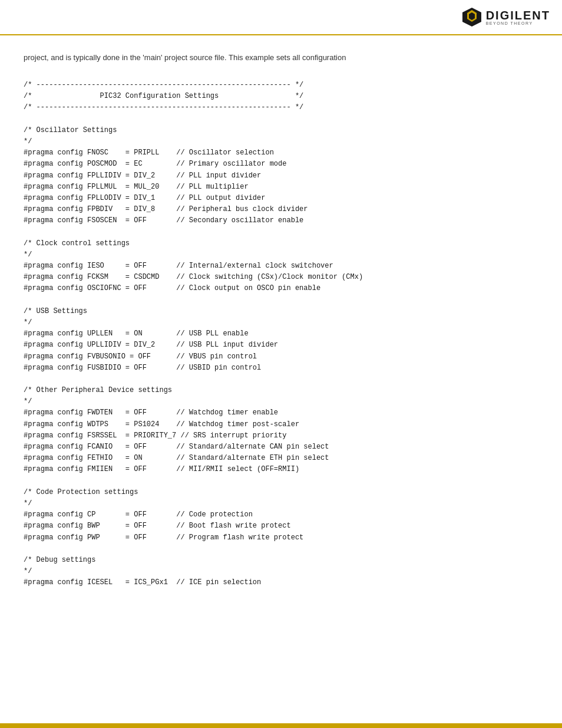 The image size is (562, 728). I want to click on logo-brand: DIGILENT, so click(518, 15).